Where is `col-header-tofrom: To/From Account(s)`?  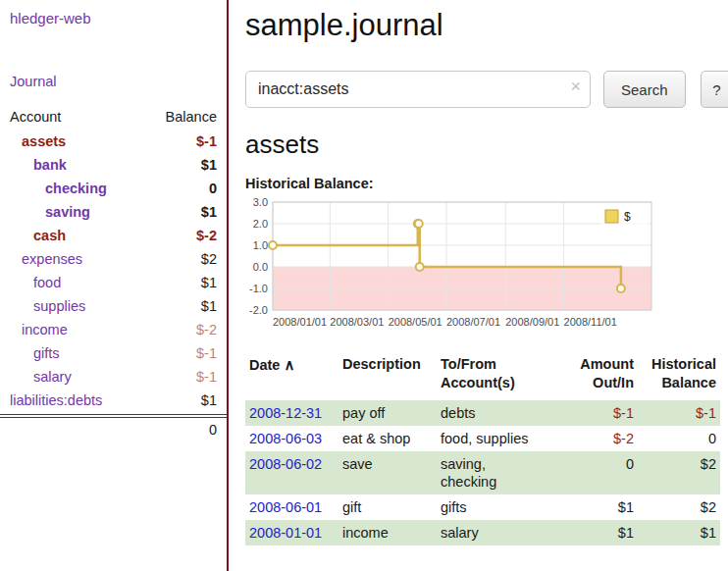
col-header-tofrom: To/From Account(s) is located at coordinates (498, 377).